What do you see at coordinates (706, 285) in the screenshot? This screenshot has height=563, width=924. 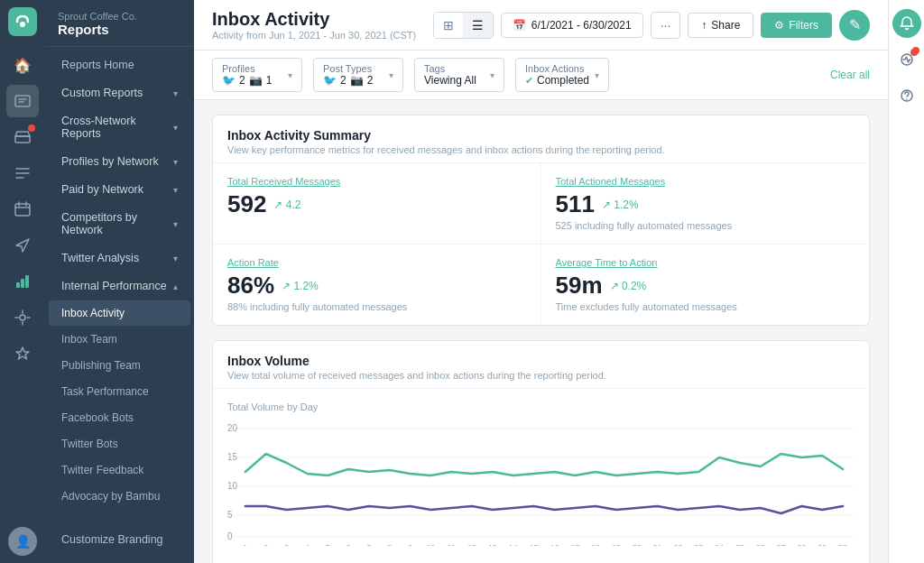 I see `metric-avg-time: Average Time to Action 59m ↗ 0.2% Time e…` at bounding box center [706, 285].